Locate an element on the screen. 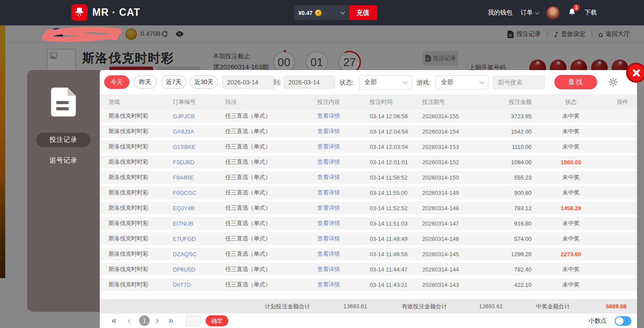 This screenshot has height=328, width=644. current-page-indicator: 1 is located at coordinates (144, 321).